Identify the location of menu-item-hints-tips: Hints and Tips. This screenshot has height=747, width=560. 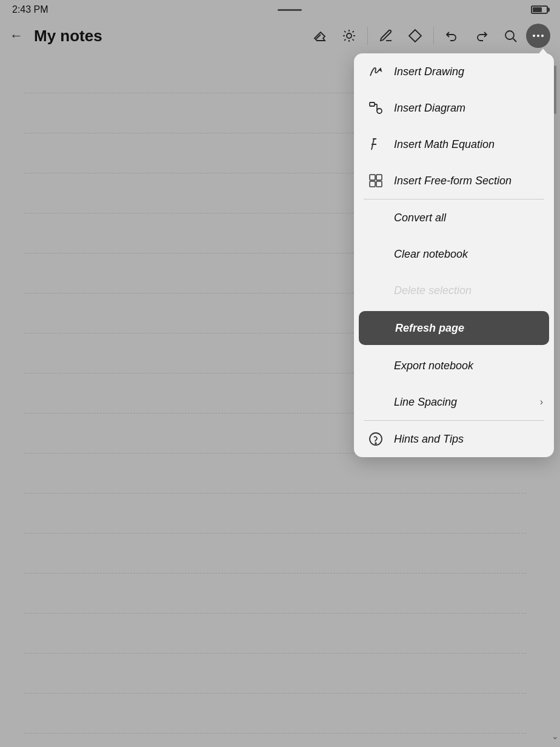
(454, 439).